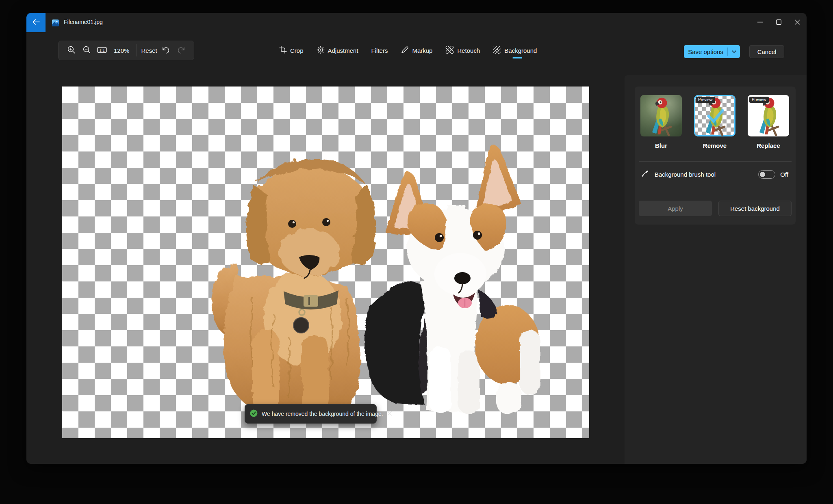 Image resolution: width=833 pixels, height=504 pixels. Describe the element at coordinates (380, 50) in the screenshot. I see `tab-filters: Filters` at that location.